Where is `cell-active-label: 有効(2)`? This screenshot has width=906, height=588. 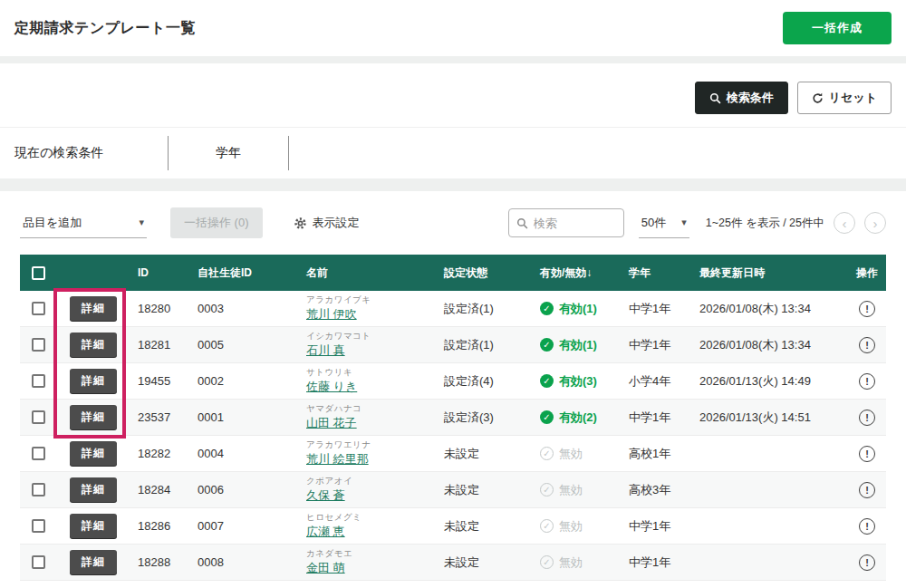 cell-active-label: 有効(2) is located at coordinates (578, 418).